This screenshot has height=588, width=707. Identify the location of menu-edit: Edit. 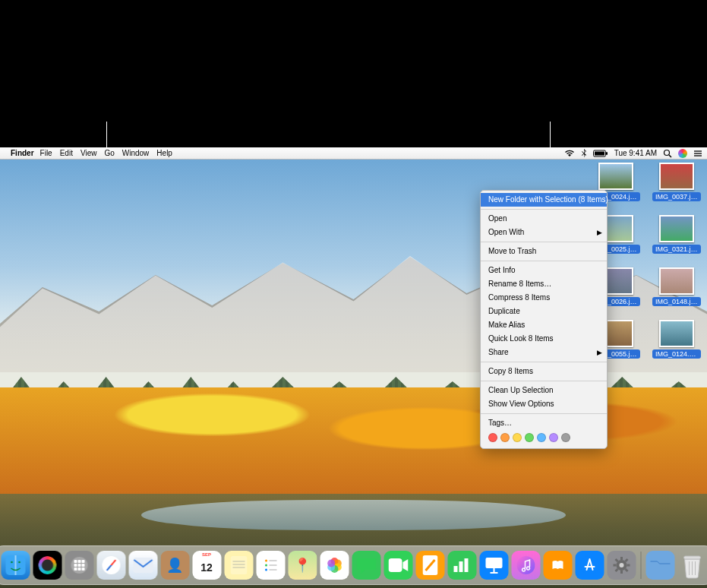
(67, 153).